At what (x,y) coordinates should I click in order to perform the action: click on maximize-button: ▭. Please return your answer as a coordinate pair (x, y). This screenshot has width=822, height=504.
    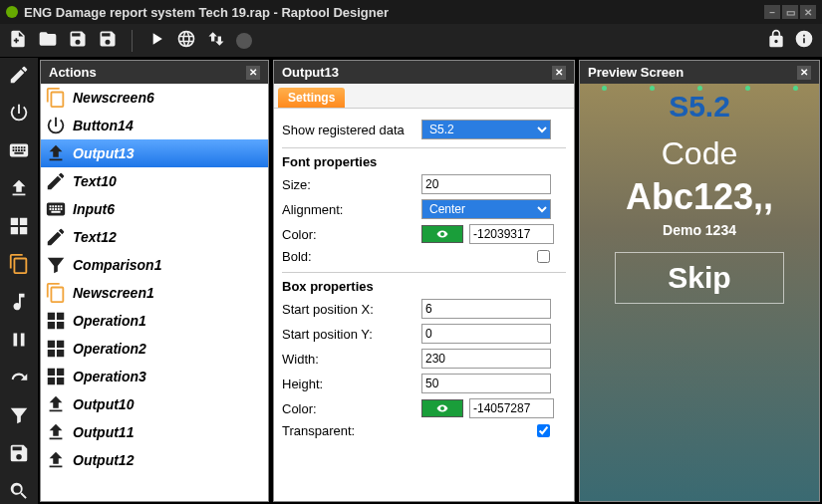
    Looking at the image, I should click on (790, 12).